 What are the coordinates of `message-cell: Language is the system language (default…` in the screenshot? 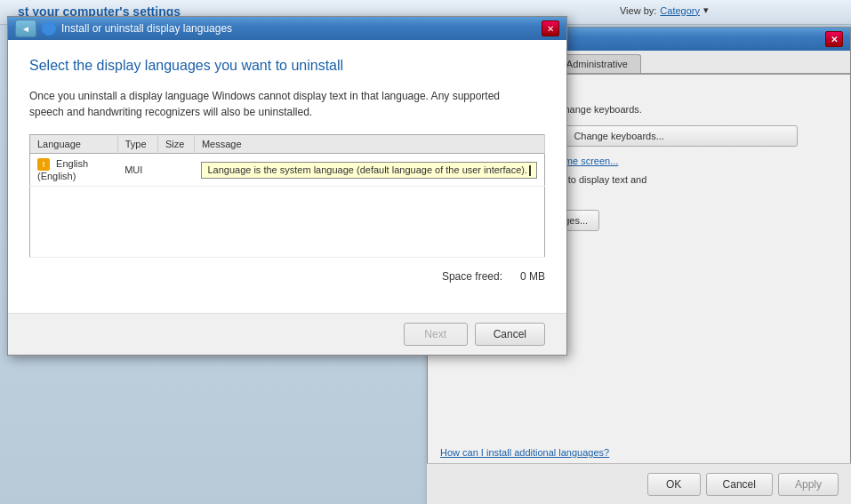 It's located at (369, 171).